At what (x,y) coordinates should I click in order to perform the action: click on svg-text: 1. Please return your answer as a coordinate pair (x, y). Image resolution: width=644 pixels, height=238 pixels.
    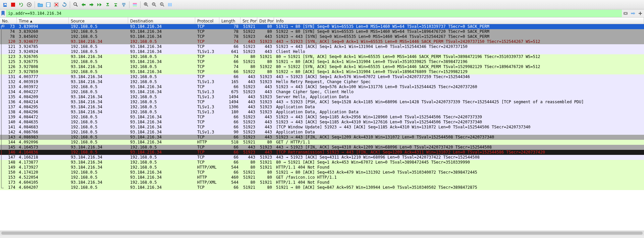
    Looking at the image, I should click on (161, 4).